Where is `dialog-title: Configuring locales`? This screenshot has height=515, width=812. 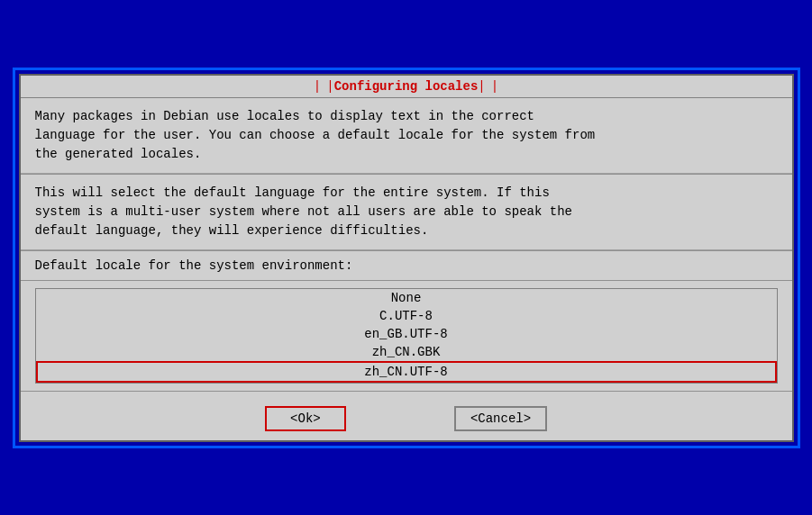
dialog-title: Configuring locales is located at coordinates (406, 86).